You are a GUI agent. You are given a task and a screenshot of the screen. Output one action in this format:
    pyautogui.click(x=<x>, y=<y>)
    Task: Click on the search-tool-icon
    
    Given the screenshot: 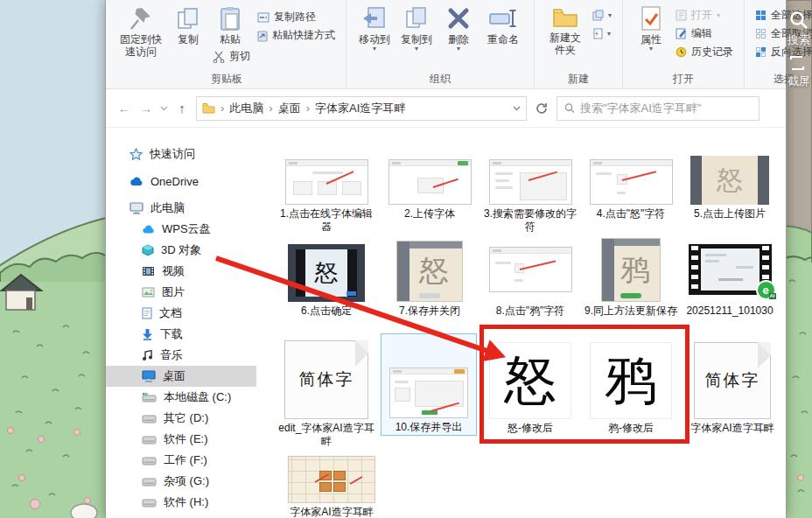 What is the action you would take?
    pyautogui.click(x=799, y=20)
    